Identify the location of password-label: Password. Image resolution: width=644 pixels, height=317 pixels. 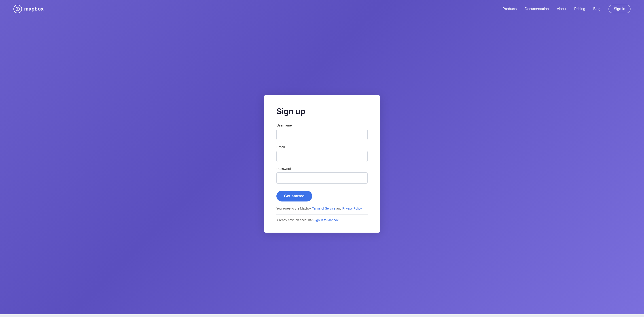
(322, 169).